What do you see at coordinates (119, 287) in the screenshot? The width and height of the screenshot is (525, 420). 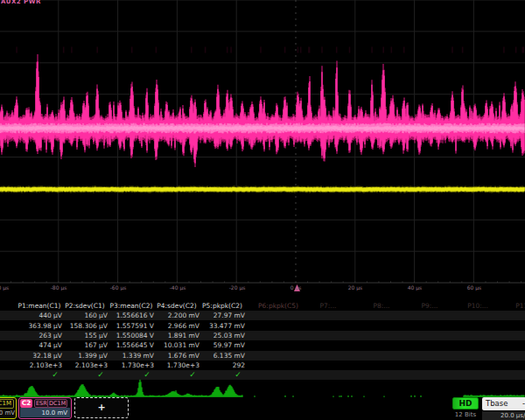 I see `time-axis-label: -60 µs` at bounding box center [119, 287].